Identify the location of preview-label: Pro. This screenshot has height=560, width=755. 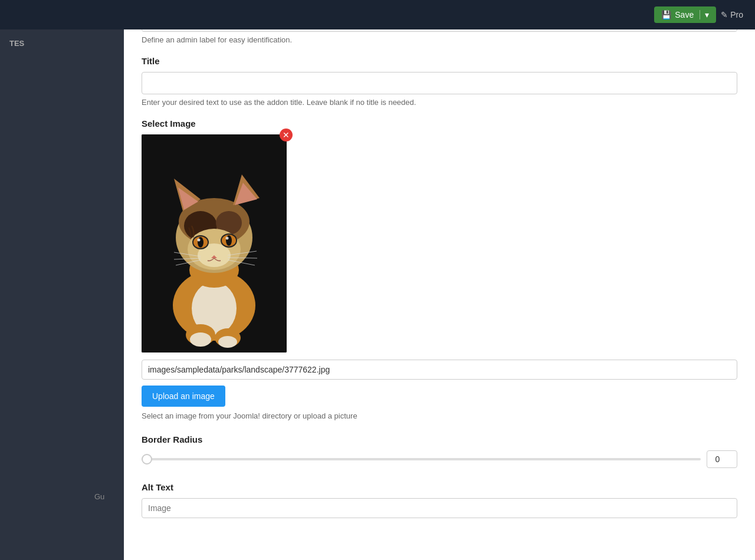
(737, 15).